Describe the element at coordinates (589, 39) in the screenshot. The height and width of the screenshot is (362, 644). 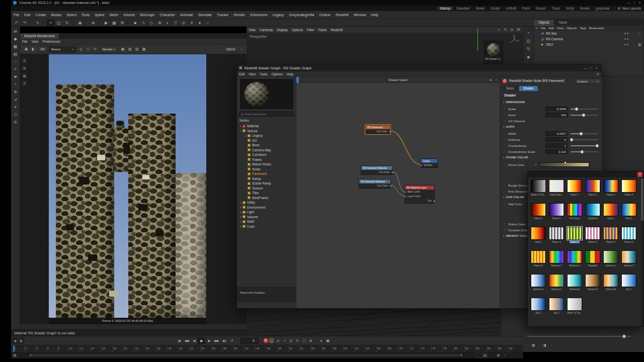
I see `object-row: ◎ RS Camera` at that location.